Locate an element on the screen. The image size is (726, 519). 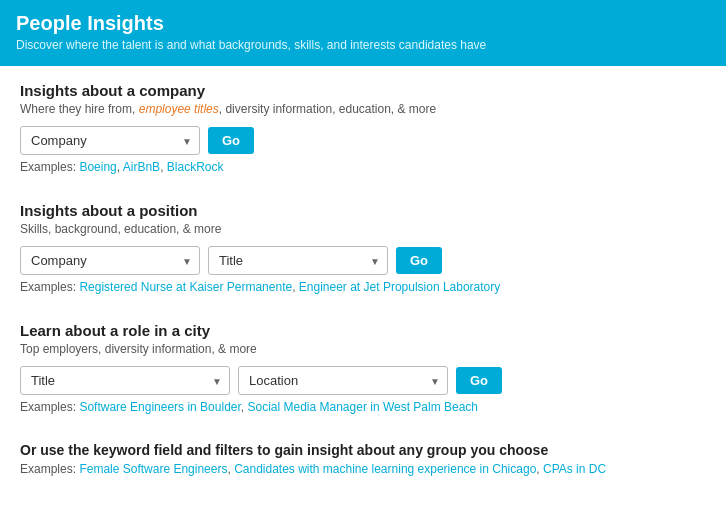
position-example-nurse: Registered Nurse at Kaiser Permanente is located at coordinates (186, 287).